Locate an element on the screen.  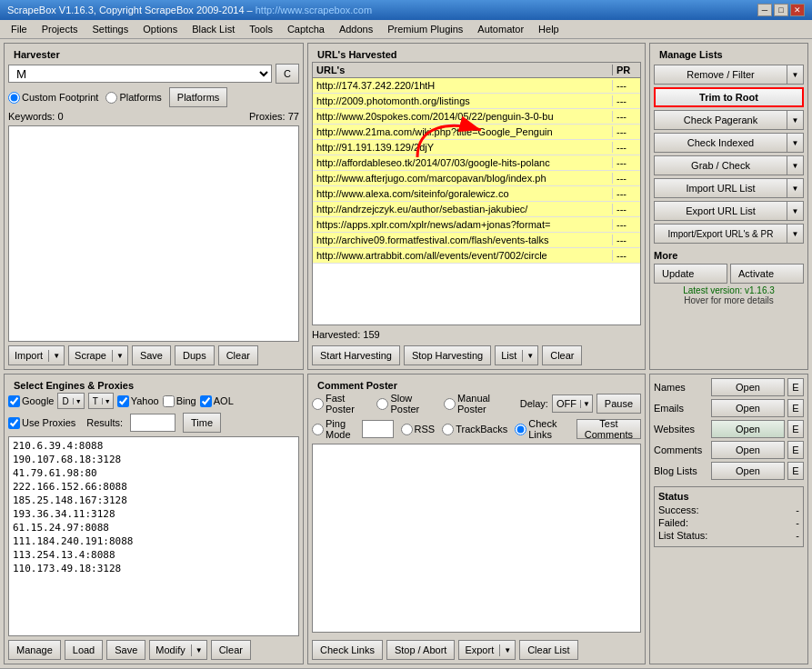
import-export-arrow: ▼ is located at coordinates (795, 234).